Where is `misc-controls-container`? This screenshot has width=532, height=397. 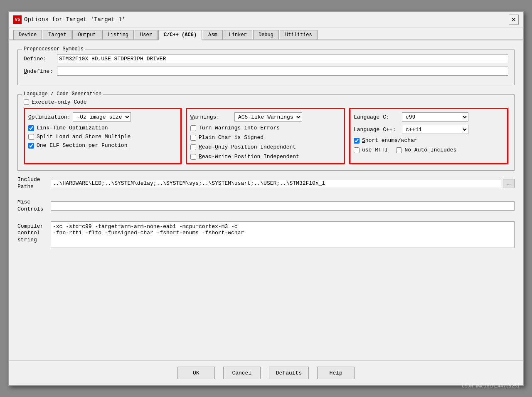 misc-controls-container is located at coordinates (283, 206).